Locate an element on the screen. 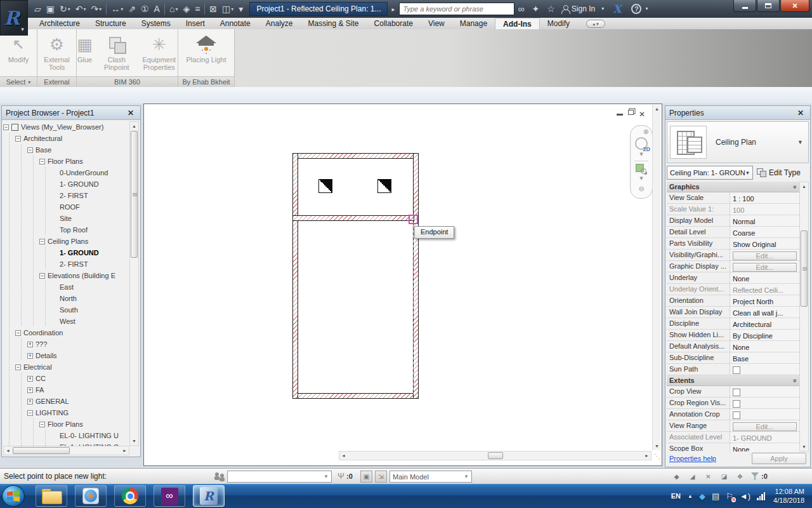 This screenshot has width=812, height=508. clash-pinpoint-button: Clash Pinpoint is located at coordinates (117, 52).